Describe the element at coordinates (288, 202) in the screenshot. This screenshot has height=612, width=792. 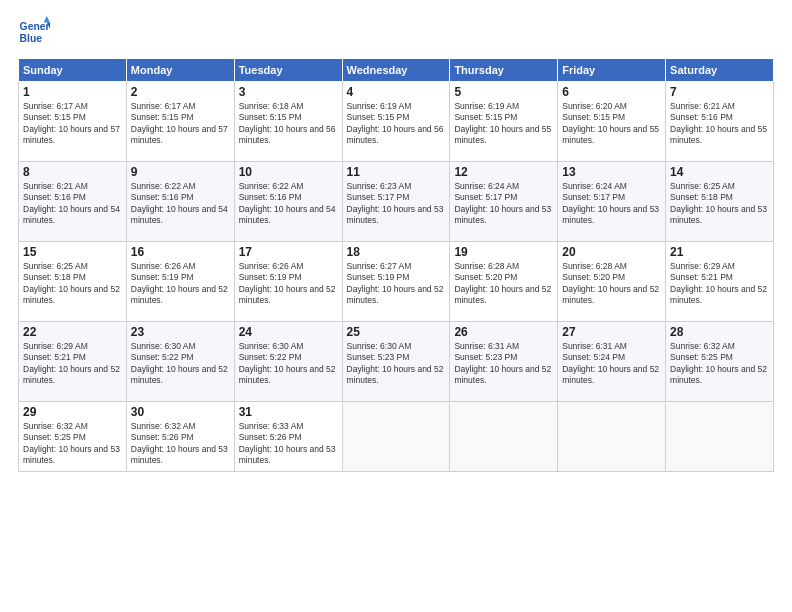
I see `calendar-day-cell: 10Sunrise: 6:22 AMSunset: 5:16 PMDayligh…` at that location.